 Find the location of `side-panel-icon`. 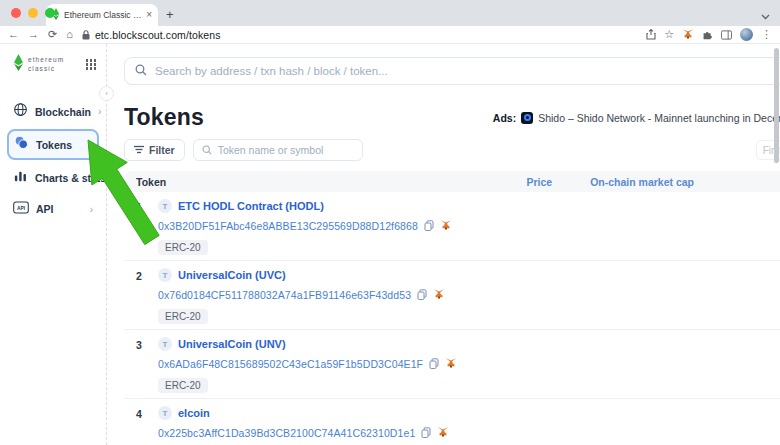

side-panel-icon is located at coordinates (726, 35).